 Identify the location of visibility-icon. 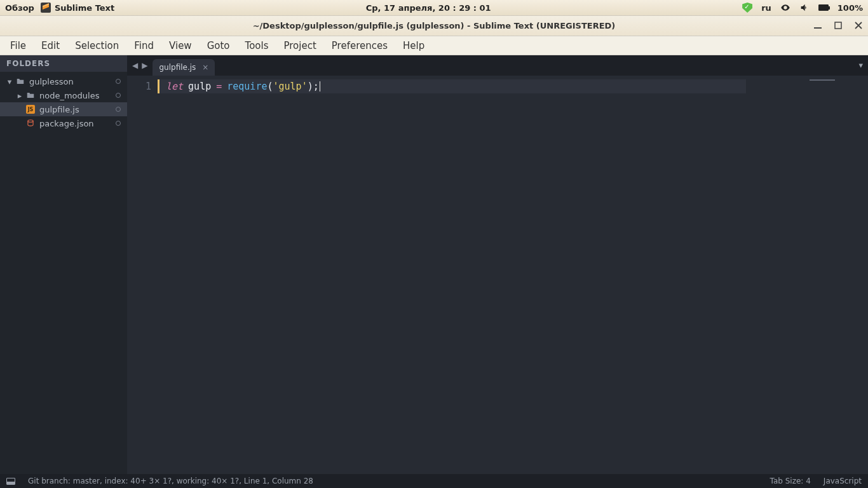
(785, 8).